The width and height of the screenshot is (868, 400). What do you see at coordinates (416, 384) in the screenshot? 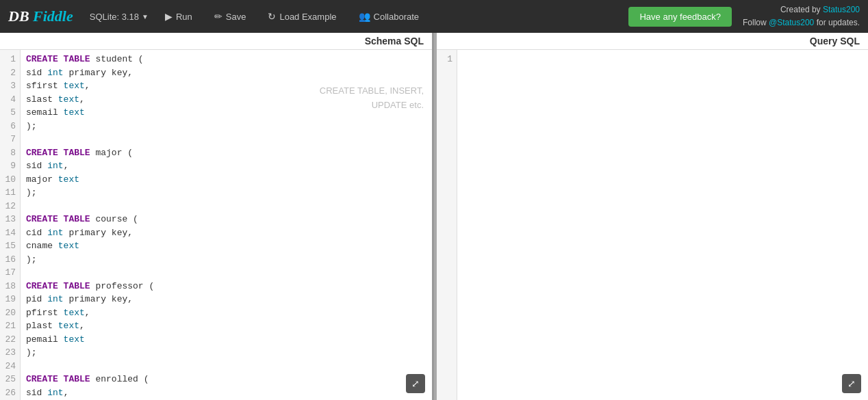
I see `expand-schema-button: ⤢` at bounding box center [416, 384].